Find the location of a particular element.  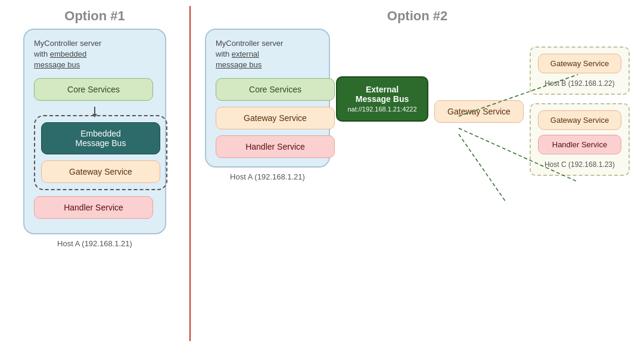

option1-dashed-group: EmbeddedMessage Bus Gateway Service is located at coordinates (101, 153).